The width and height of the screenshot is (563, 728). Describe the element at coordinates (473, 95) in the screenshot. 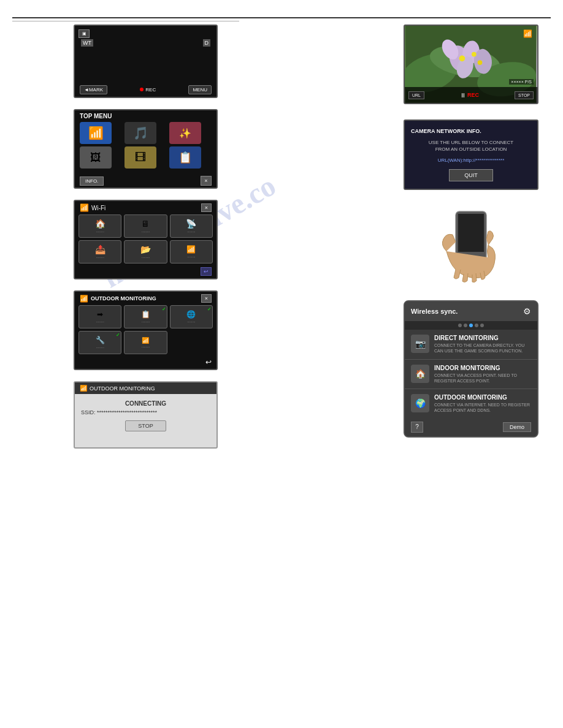

I see `rec-label: REC` at that location.